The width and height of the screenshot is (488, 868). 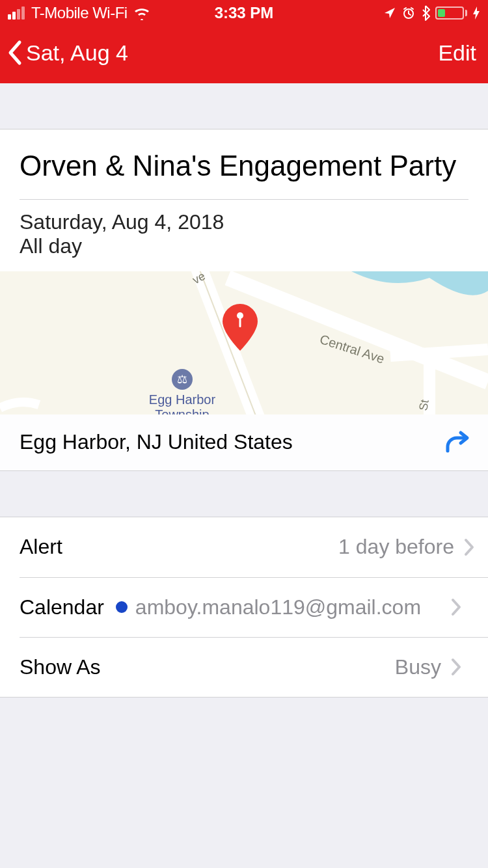 I want to click on bluetooth-icon, so click(x=426, y=13).